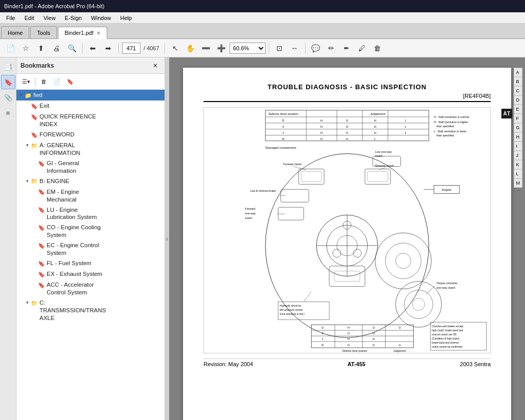  I want to click on tab-d: D, so click(518, 100).